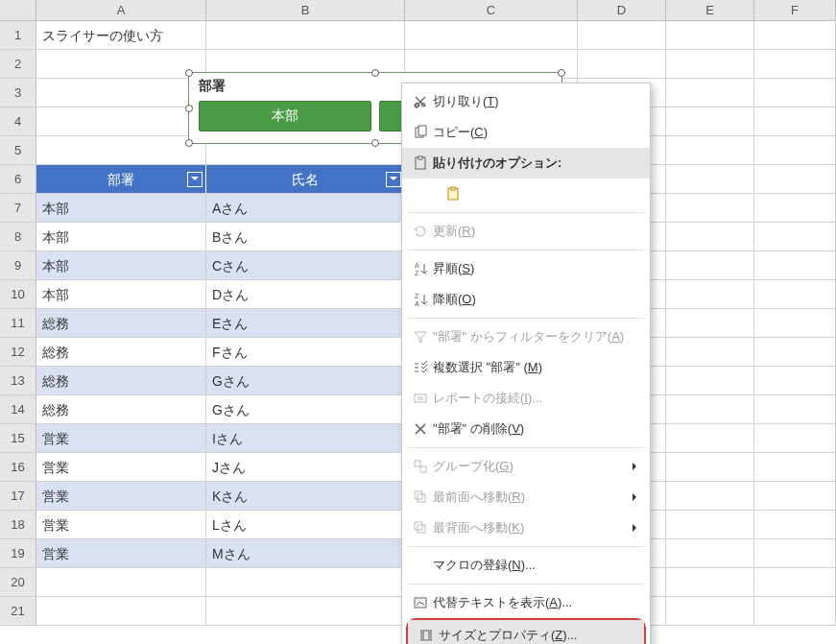 The image size is (836, 644). I want to click on cell-E15, so click(710, 438).